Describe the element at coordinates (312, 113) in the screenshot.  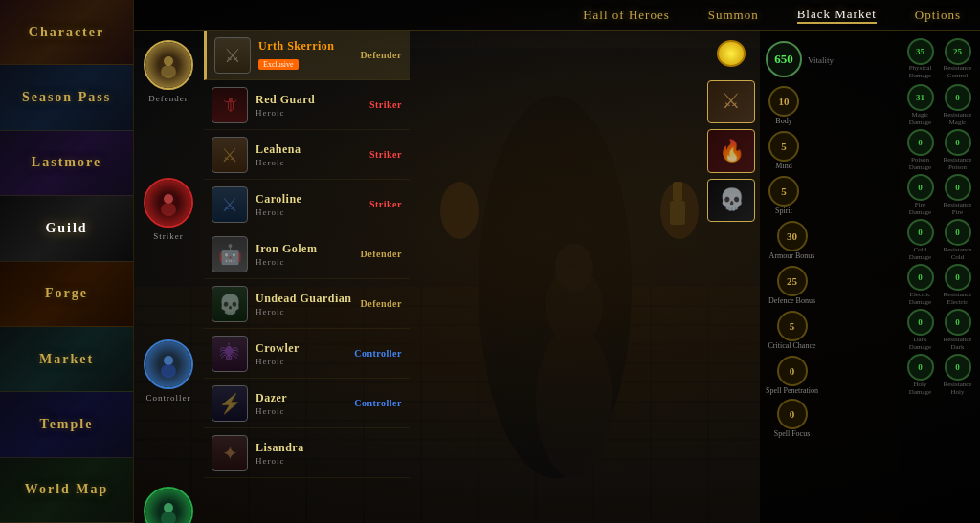
I see `hero-type-red-guard: Heroic` at that location.